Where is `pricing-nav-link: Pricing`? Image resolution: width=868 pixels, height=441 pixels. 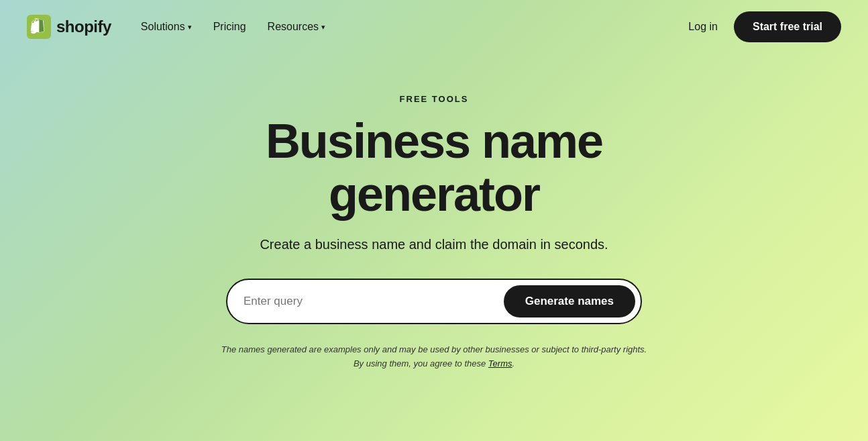 pricing-nav-link: Pricing is located at coordinates (229, 27).